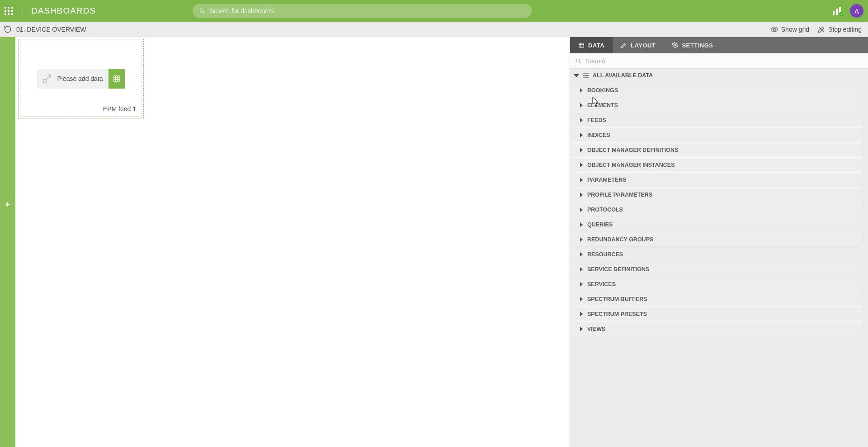 Image resolution: width=868 pixels, height=447 pixels. I want to click on tree-item: OBJECT MANAGER DEFINITIONS, so click(717, 150).